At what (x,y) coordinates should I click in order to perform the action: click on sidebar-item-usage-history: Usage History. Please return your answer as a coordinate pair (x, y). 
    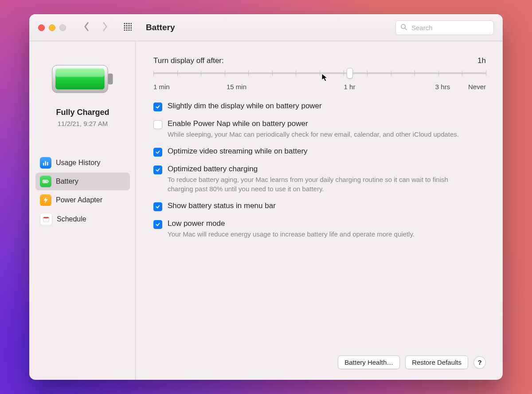
    Looking at the image, I should click on (82, 163).